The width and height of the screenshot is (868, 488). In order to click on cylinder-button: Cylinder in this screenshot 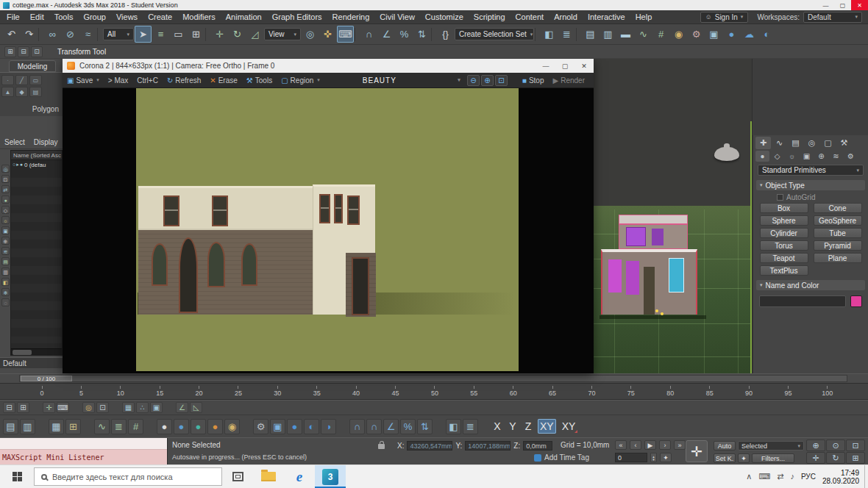, I will do `click(784, 233)`.